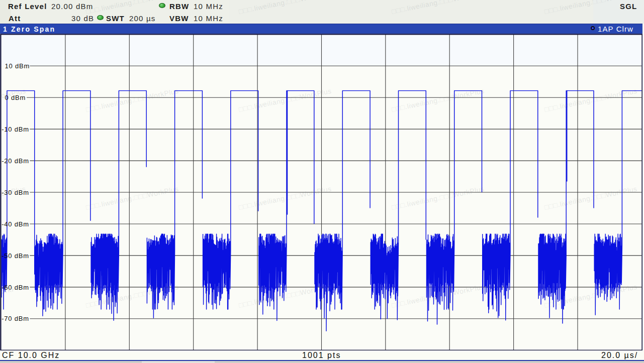 The image size is (644, 363). Describe the element at coordinates (18, 66) in the screenshot. I see `svg-text: 10 dBm` at that location.